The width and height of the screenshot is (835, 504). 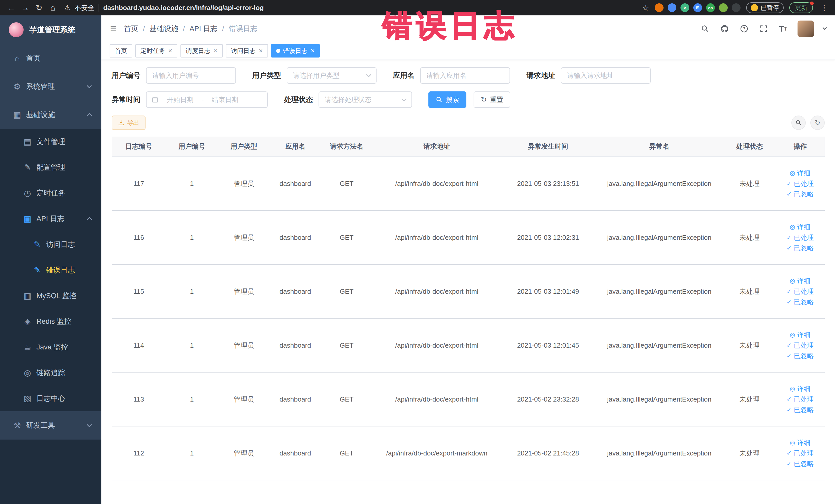 What do you see at coordinates (51, 426) in the screenshot?
I see `sidebar-item-dev-tools: ⚒研发工具` at bounding box center [51, 426].